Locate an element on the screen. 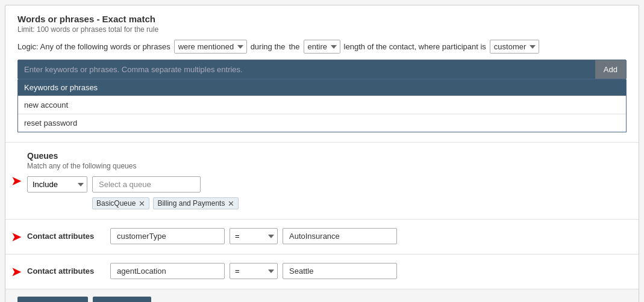  queues-arrow-icon: ➤ is located at coordinates (16, 181).